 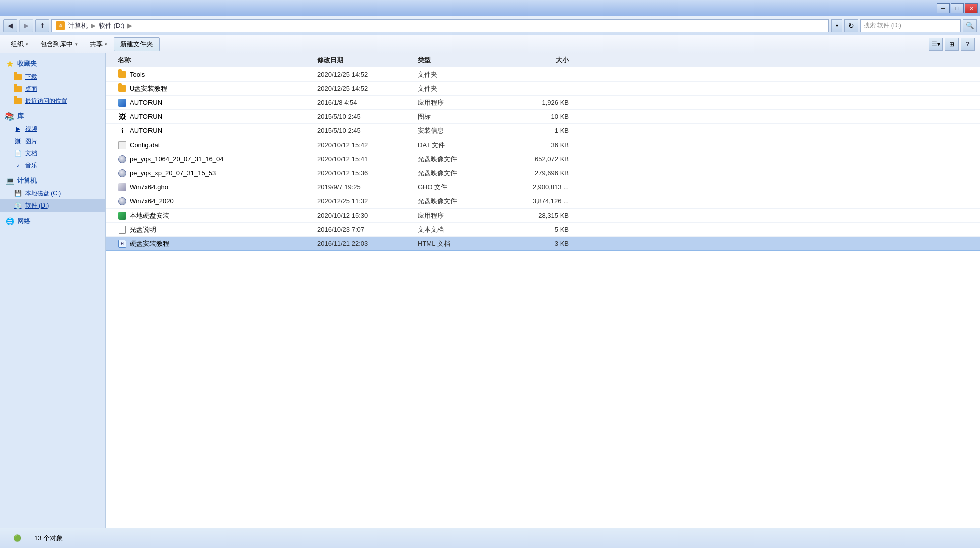 I want to click on table-row: ℹ AUTORUN 2015/5/10 2:45 安装信息 1 KB, so click(x=543, y=131).